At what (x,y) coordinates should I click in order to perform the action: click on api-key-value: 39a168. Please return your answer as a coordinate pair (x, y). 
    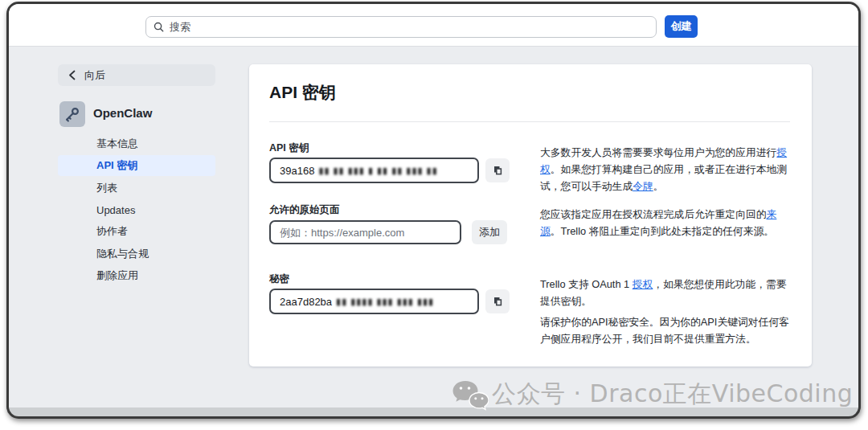
    Looking at the image, I should click on (297, 170).